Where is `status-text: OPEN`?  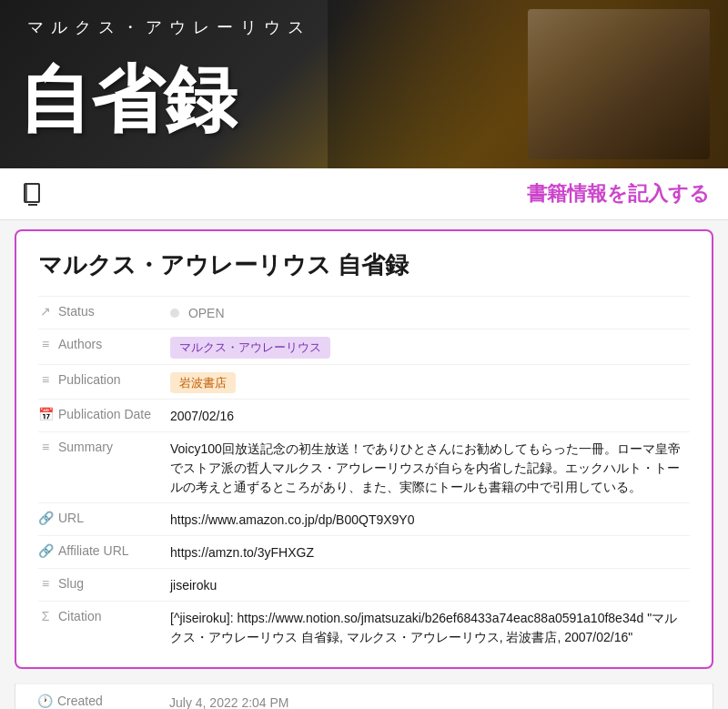
status-text: OPEN is located at coordinates (207, 313).